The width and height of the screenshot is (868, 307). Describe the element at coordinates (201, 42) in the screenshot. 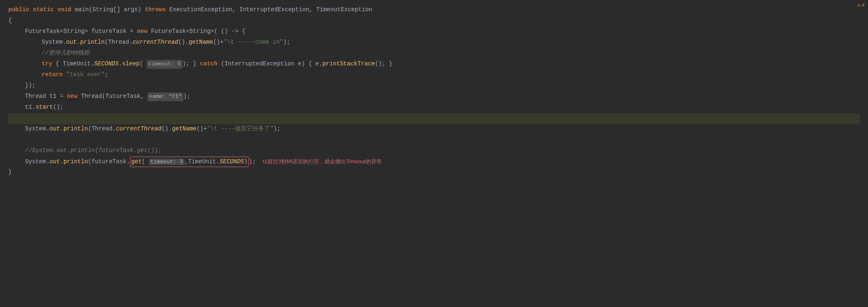

I see `get-name-method: getName` at that location.